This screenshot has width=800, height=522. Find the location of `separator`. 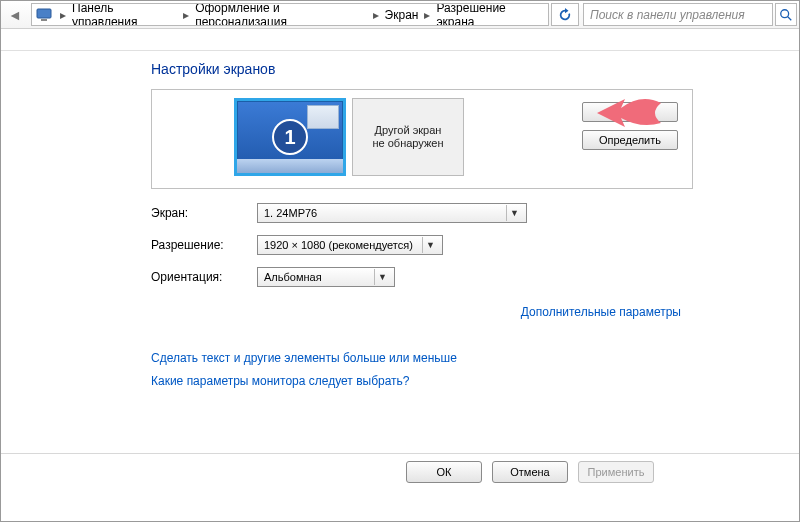

separator is located at coordinates (400, 454).